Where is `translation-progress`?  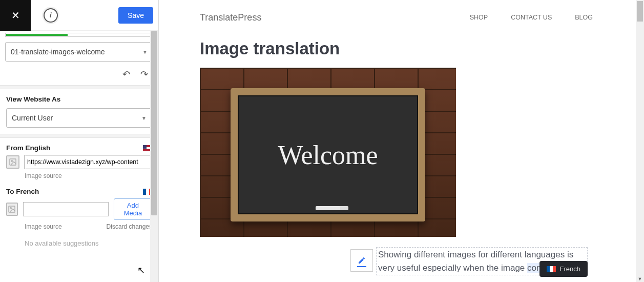 translation-progress is located at coordinates (79, 35).